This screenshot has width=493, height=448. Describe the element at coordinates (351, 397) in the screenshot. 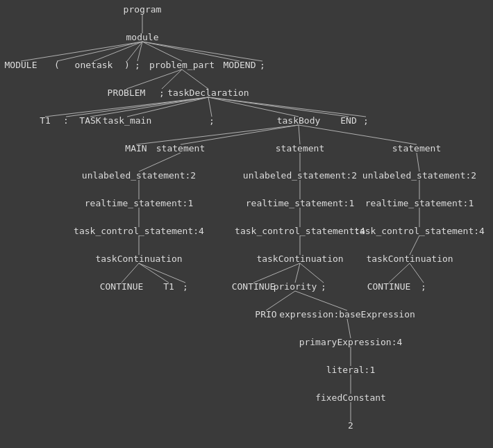

I see `tree-node-fixedConstant: fixedConstant` at that location.